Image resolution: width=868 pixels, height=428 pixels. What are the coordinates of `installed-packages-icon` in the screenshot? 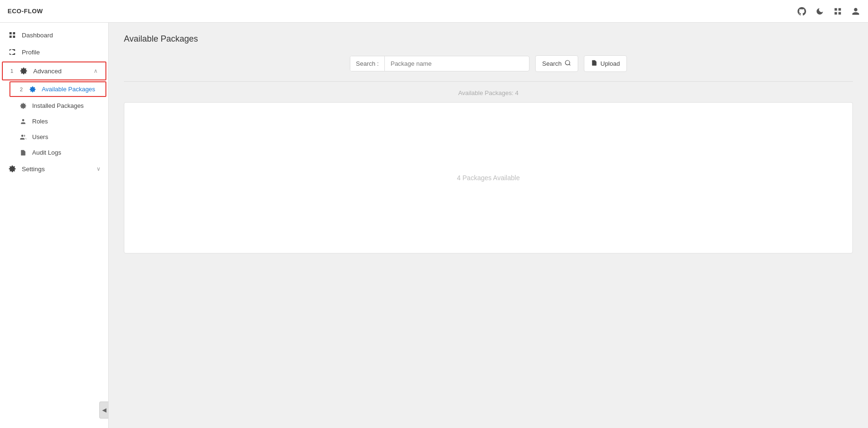 It's located at (23, 106).